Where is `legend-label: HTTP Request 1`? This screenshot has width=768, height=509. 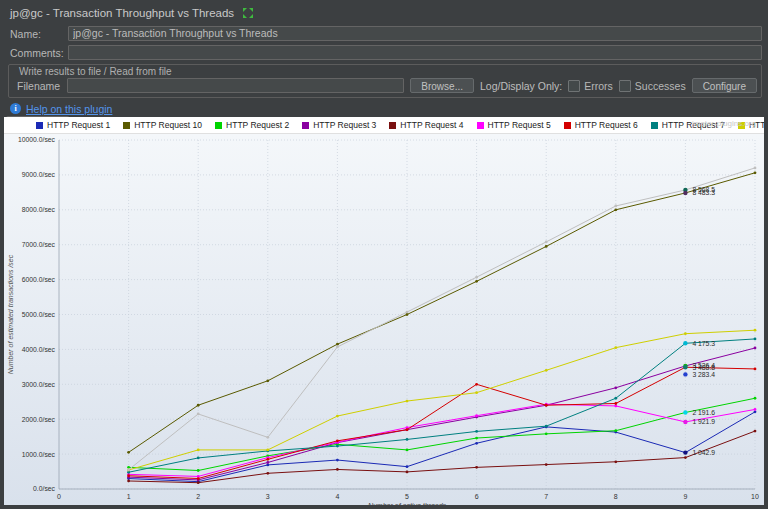 legend-label: HTTP Request 1 is located at coordinates (78, 125).